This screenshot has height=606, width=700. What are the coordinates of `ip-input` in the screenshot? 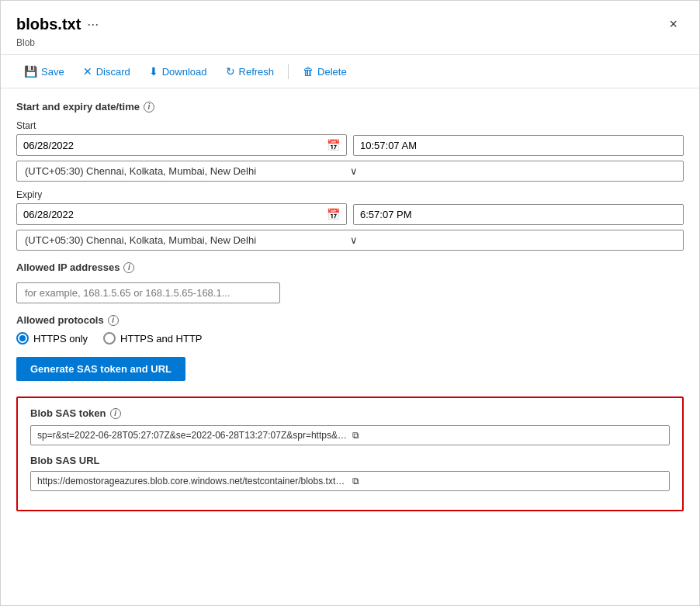 It's located at (148, 293).